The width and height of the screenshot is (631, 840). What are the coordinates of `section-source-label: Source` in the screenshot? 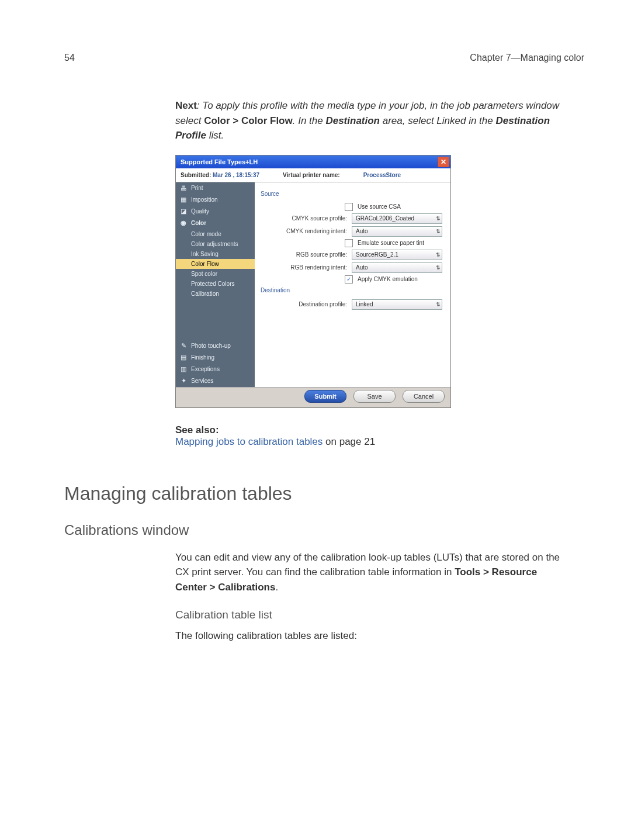 It's located at (352, 194).